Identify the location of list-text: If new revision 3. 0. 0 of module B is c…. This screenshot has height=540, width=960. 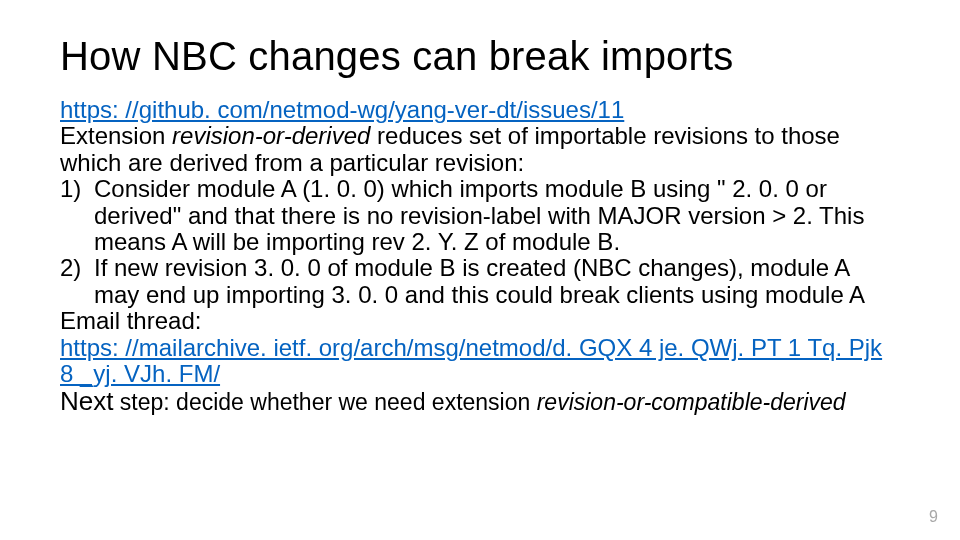
(497, 282).